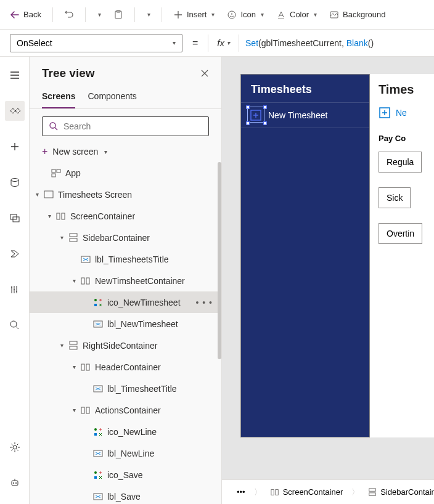 The width and height of the screenshot is (434, 504). I want to click on scrollbar, so click(219, 261).